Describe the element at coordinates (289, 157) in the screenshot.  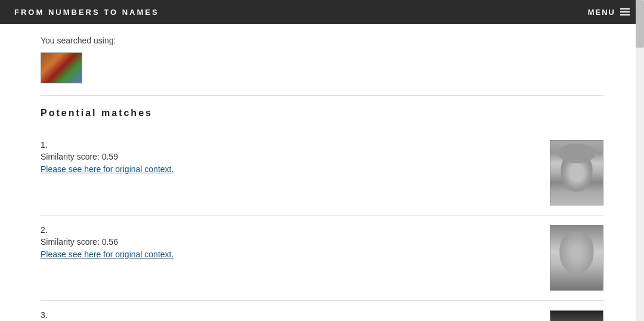
I see `match-info-1: 1. Similarity score: 0.59 Please see her…` at that location.